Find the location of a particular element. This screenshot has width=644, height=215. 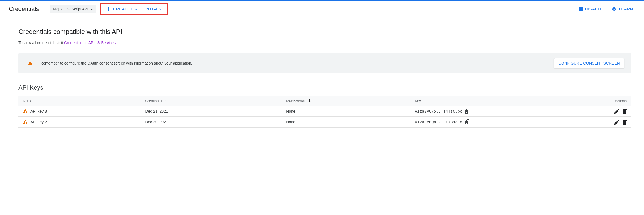

col-restrictions-label: Restrictions is located at coordinates (295, 101).